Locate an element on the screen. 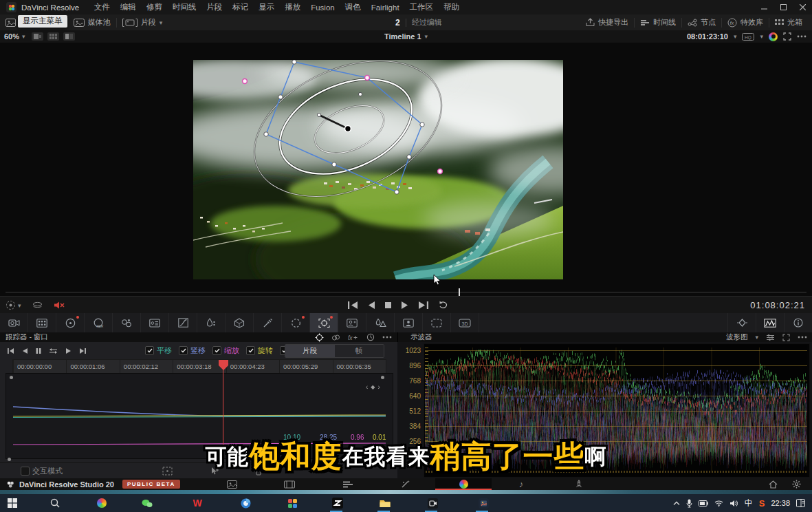  play-button is located at coordinates (405, 306).